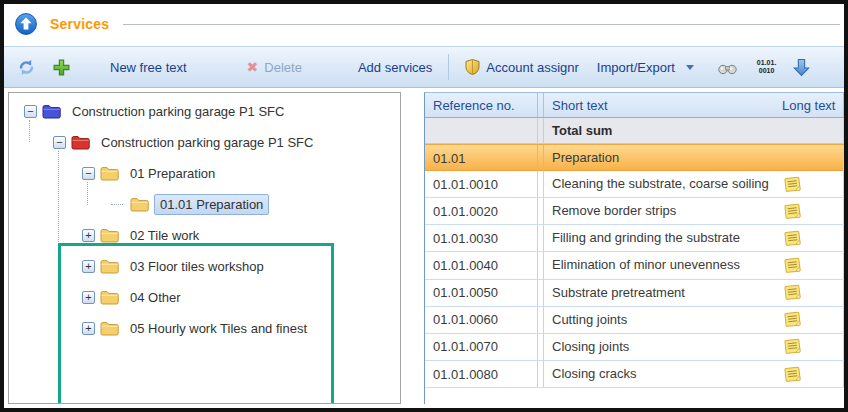 The width and height of the screenshot is (848, 412). I want to click on reference-cell: 01.01.0060, so click(481, 320).